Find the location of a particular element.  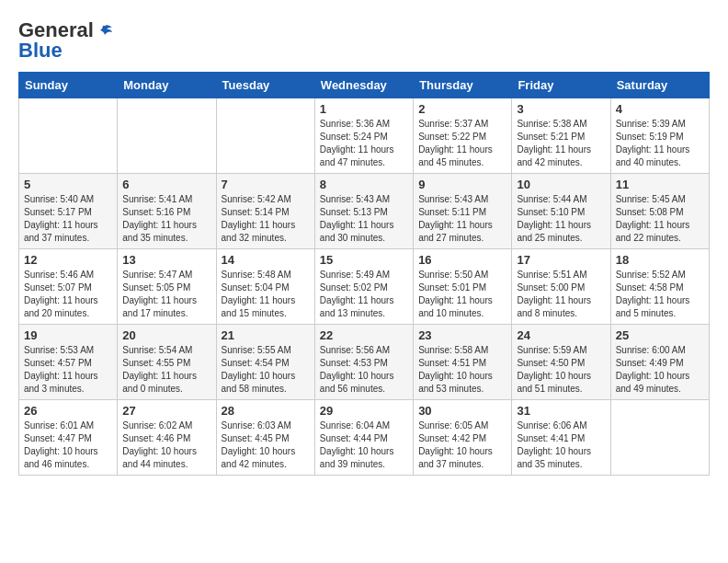

day-number: 24 is located at coordinates (561, 335).